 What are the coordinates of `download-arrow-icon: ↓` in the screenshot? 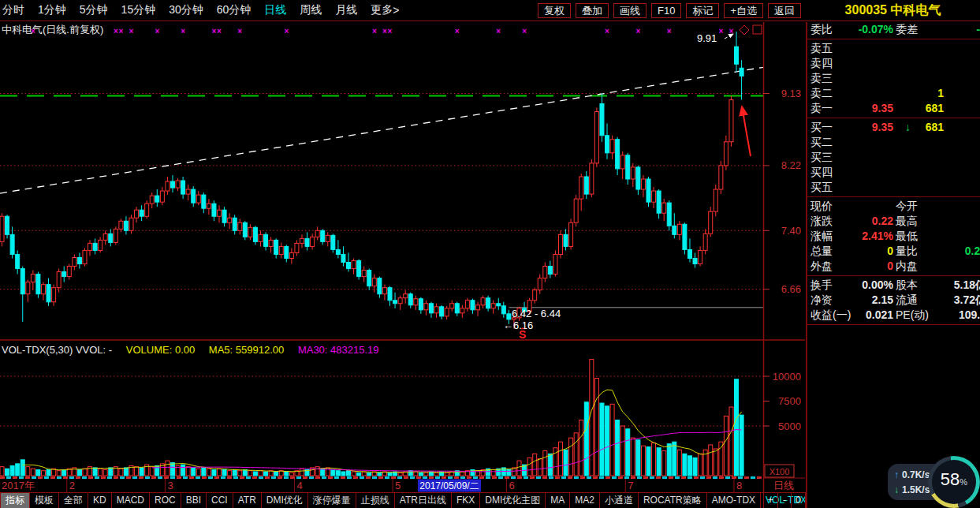 It's located at (896, 490).